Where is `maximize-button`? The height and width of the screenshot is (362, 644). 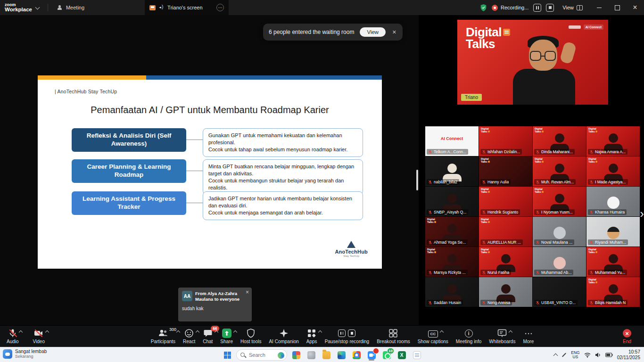
maximize-button is located at coordinates (617, 8).